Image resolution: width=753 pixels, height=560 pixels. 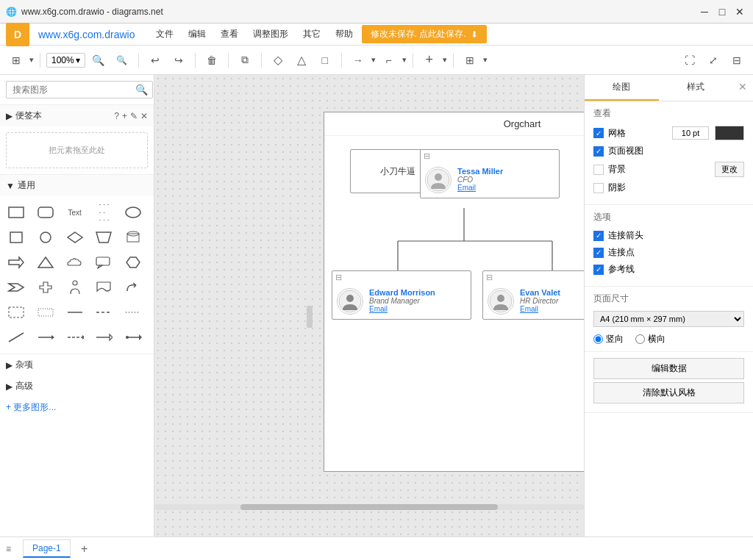 I want to click on fullscreen-btn: ⛶, so click(x=690, y=60).